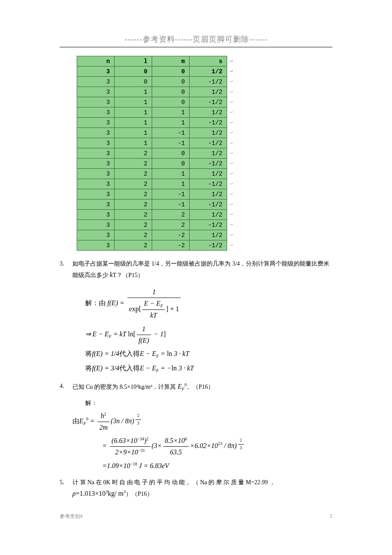  What do you see at coordinates (209, 304) in the screenshot?
I see `p3-eq1: 解：由 f(E) = 1exp[E − EFkT] + 1` at bounding box center [209, 304].